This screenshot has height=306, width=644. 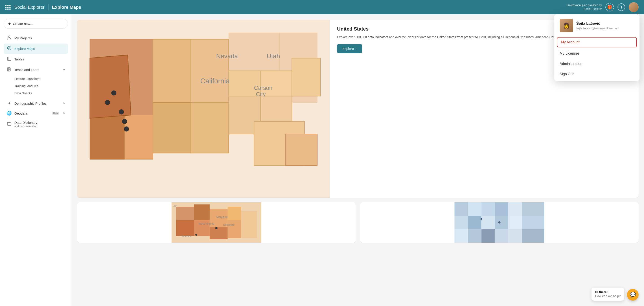 What do you see at coordinates (36, 103) in the screenshot?
I see `sidebar-item-demographic-profiles: ✦ Demographic Profiles ⧉` at bounding box center [36, 103].